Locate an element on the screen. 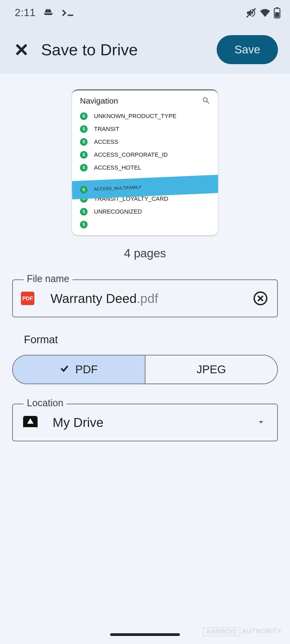 The height and width of the screenshot is (644, 290). format-pdf-button: PDF is located at coordinates (79, 369).